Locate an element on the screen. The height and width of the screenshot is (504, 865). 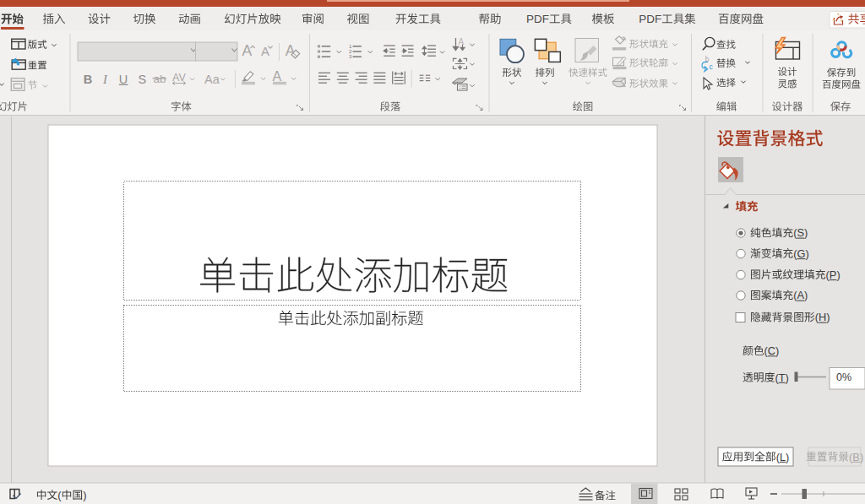
svg-text: U is located at coordinates (123, 79).